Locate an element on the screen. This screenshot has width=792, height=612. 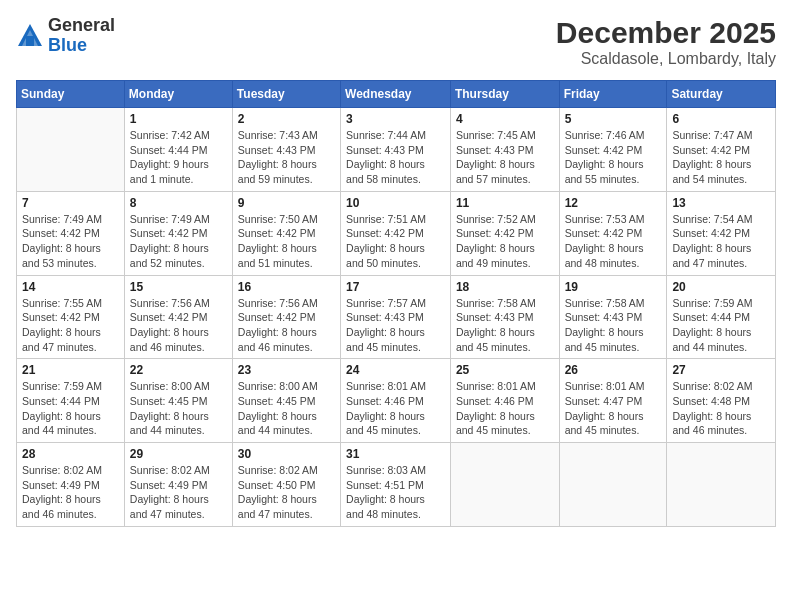
day-number: 2 is located at coordinates (286, 119).